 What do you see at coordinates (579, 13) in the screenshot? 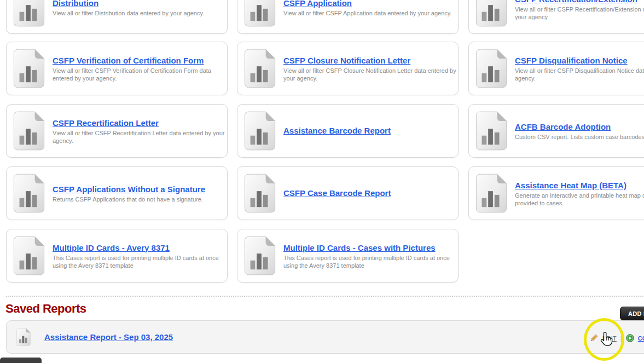
I see `report-description: View all or filter CSFP Recertification/…` at bounding box center [579, 13].